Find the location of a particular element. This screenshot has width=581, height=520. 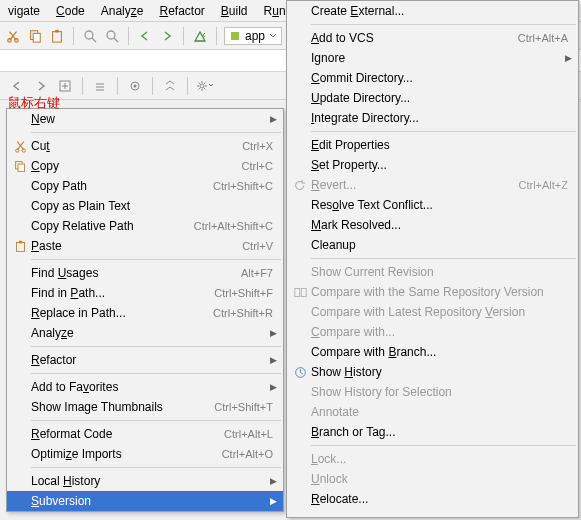

collapse-all-icon is located at coordinates (170, 86).